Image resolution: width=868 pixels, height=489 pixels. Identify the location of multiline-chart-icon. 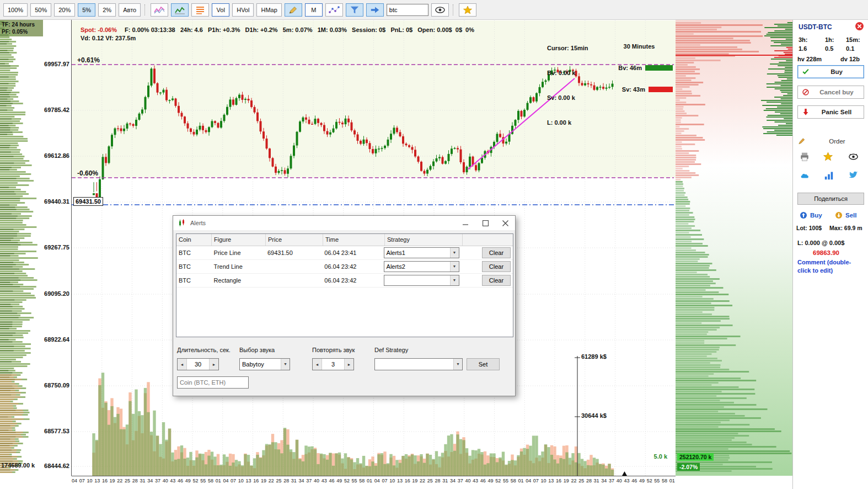
(159, 10).